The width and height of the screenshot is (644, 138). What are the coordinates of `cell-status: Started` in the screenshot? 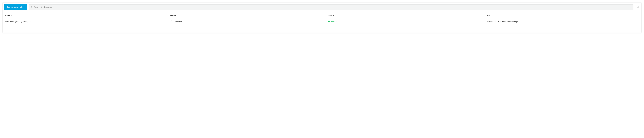 It's located at (408, 22).